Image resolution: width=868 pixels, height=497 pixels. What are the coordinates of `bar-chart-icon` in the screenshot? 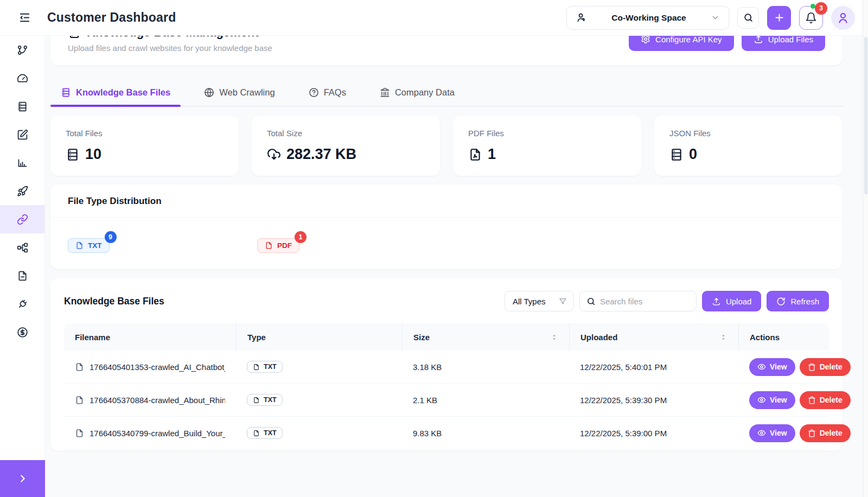 It's located at (23, 163).